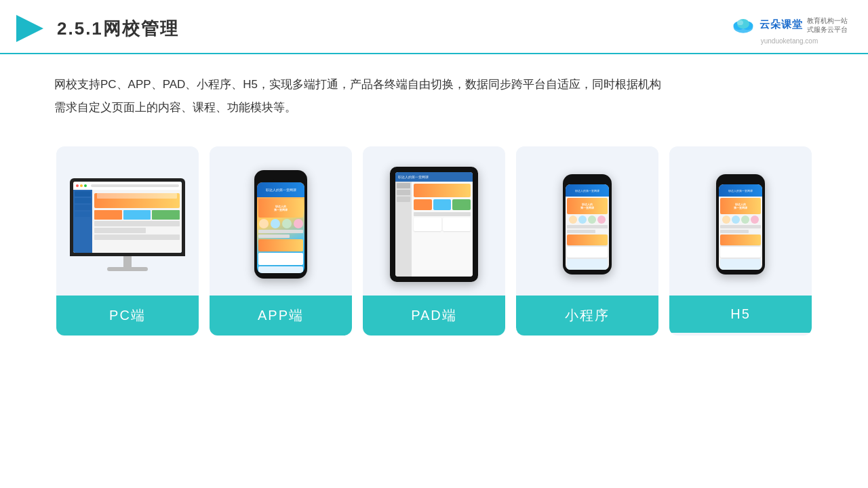 The height and width of the screenshot is (488, 868). I want to click on card-label-pad: PAD端, so click(434, 316).